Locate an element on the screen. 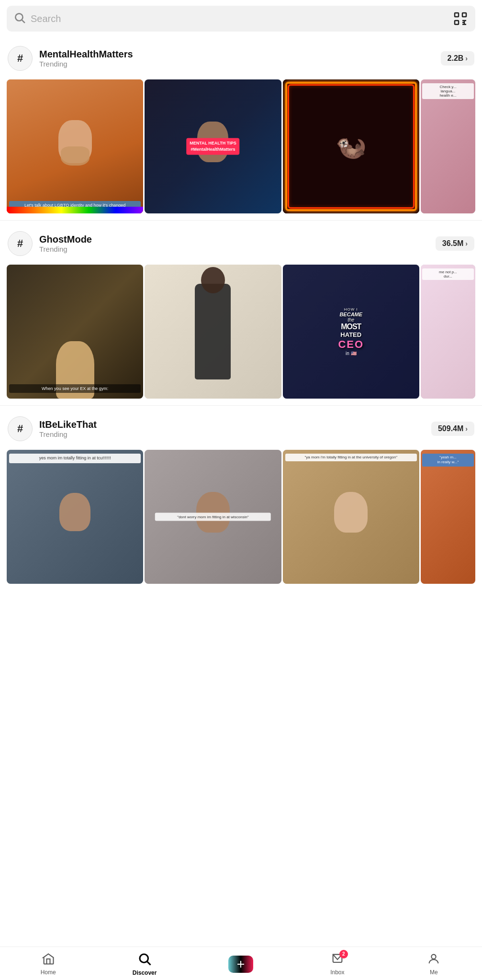 This screenshot has width=482, height=980. search-placeholder: Search is located at coordinates (46, 19).